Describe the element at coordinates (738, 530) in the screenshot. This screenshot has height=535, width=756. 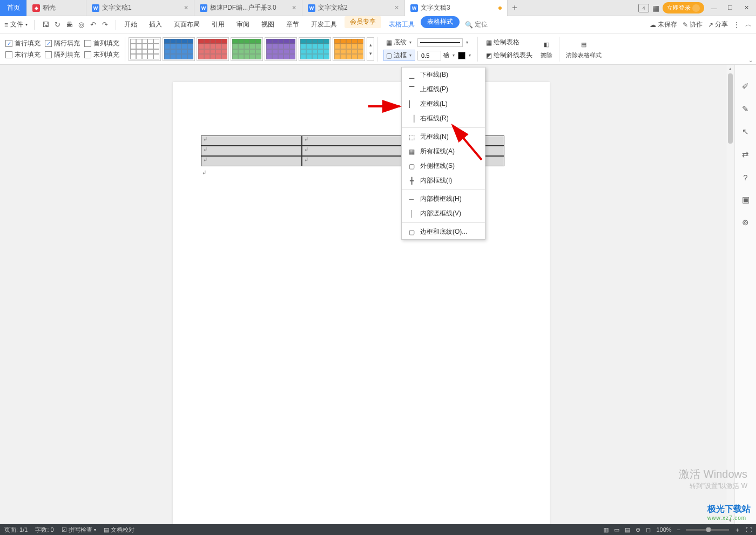
I see `zoom-in-button: ＋` at that location.